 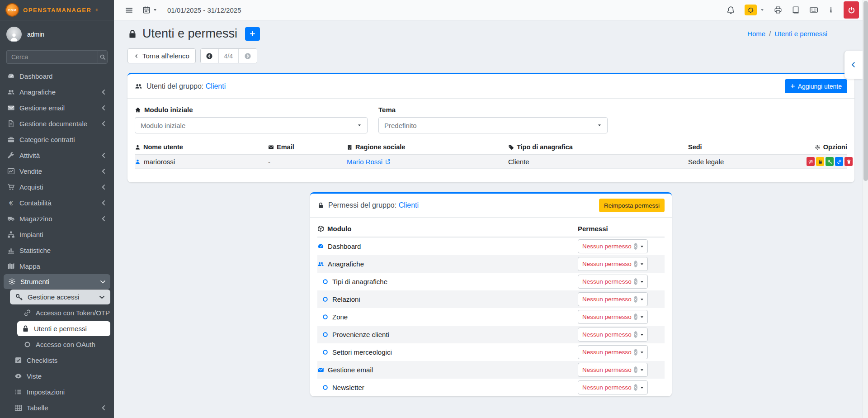 I want to click on sidebar-item-utenti-e-permessi: Utenti e permessi, so click(x=64, y=328).